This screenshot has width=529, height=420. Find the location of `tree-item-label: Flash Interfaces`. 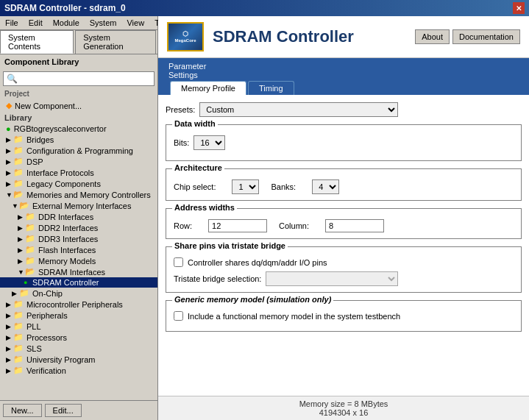

tree-item-label: Flash Interfaces is located at coordinates (66, 250).